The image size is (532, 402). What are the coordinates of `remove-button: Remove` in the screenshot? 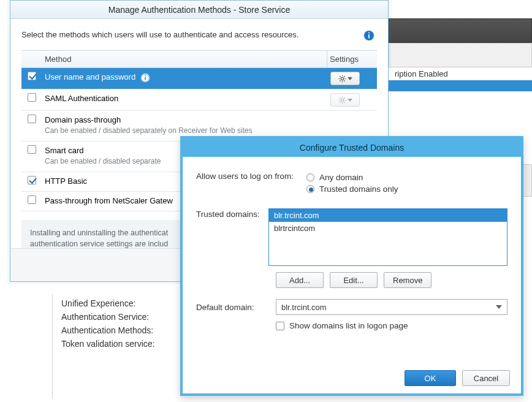 It's located at (408, 280).